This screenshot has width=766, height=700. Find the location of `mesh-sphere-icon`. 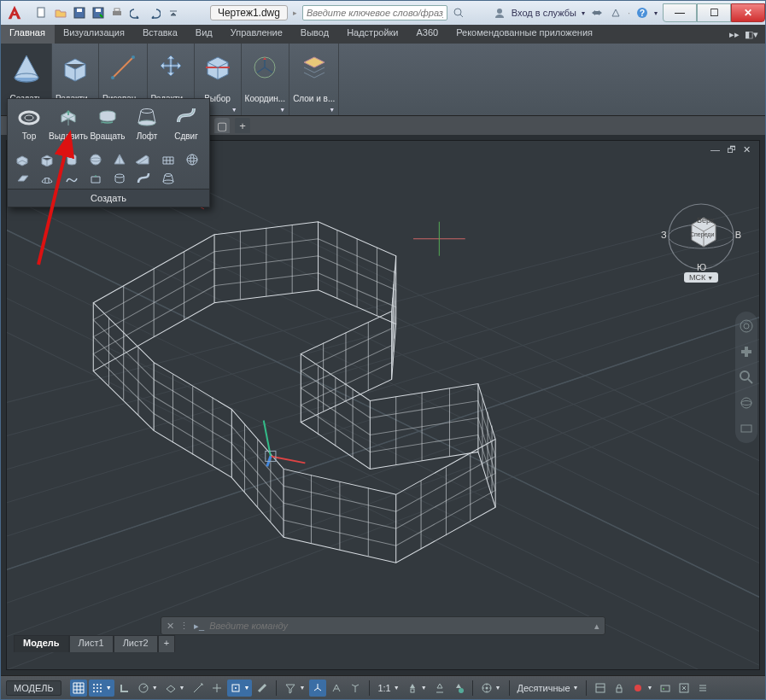

mesh-sphere-icon is located at coordinates (192, 160).